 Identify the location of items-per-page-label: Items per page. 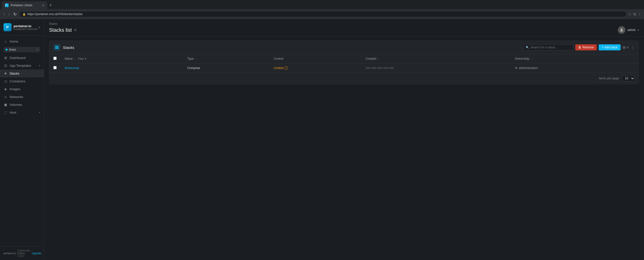
(609, 78).